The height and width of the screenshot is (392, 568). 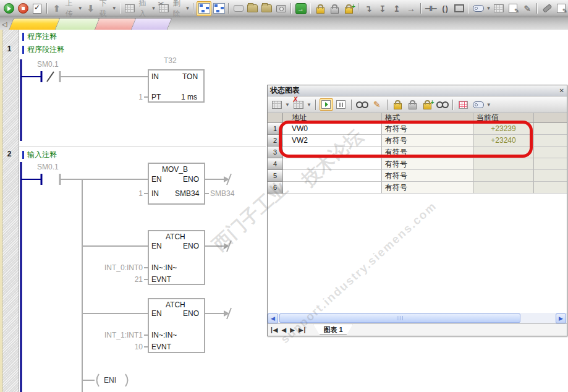 I want to click on movb-out-operand: SMB34, so click(x=223, y=194).